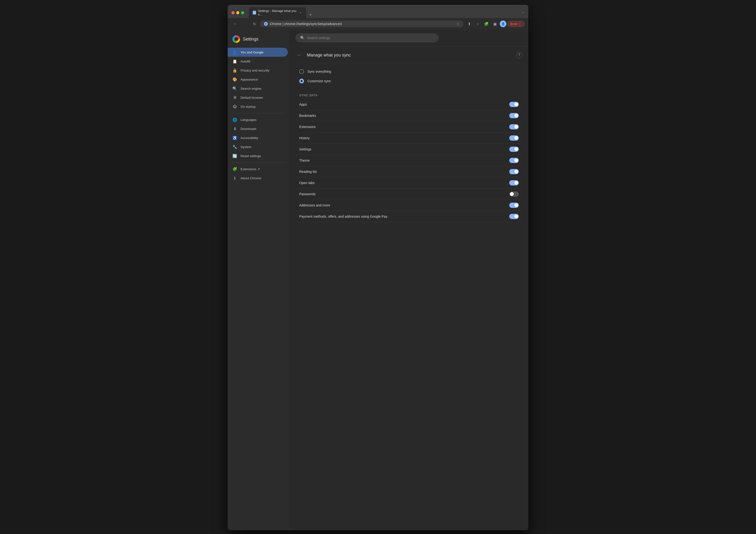  Describe the element at coordinates (251, 156) in the screenshot. I see `sidebar-label-reset-settings: Reset settings` at that location.